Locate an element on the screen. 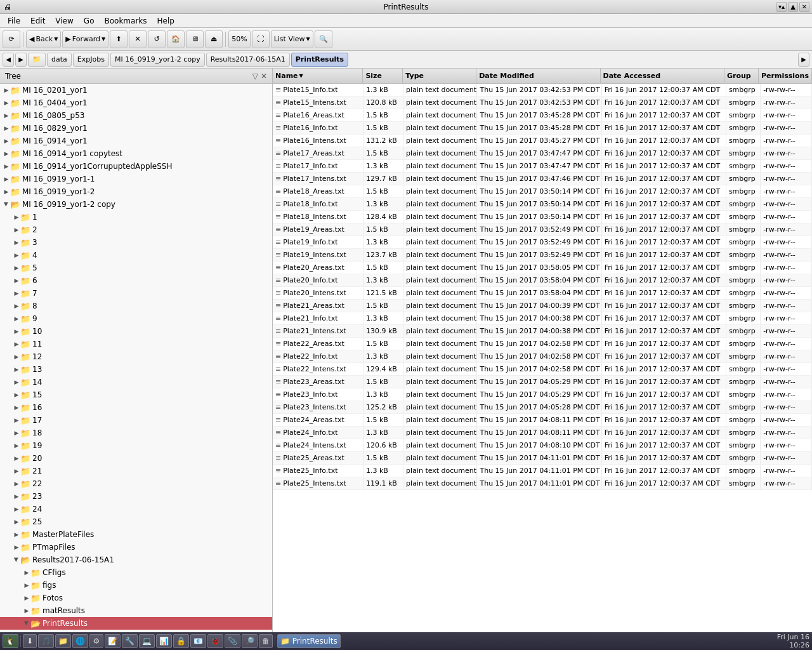 The width and height of the screenshot is (812, 650). table-row: ≡Plate17_Info.txt1.3 kBplain text docume… is located at coordinates (542, 166).